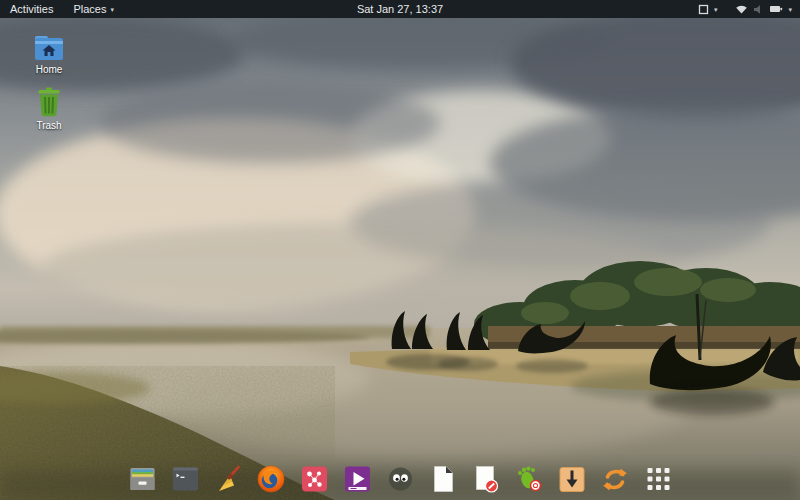 Image resolution: width=800 pixels, height=500 pixels. What do you see at coordinates (708, 10) in the screenshot?
I see `window-indicator-menu: ▾` at bounding box center [708, 10].